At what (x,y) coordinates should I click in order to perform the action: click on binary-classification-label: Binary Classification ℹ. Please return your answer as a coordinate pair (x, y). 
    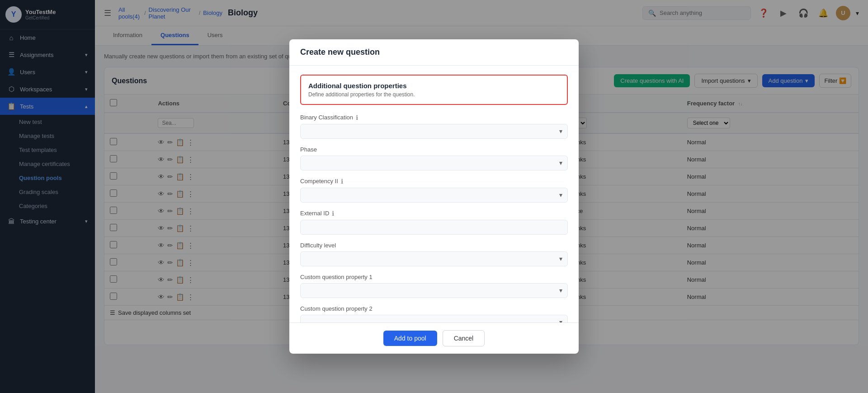
    Looking at the image, I should click on (434, 118).